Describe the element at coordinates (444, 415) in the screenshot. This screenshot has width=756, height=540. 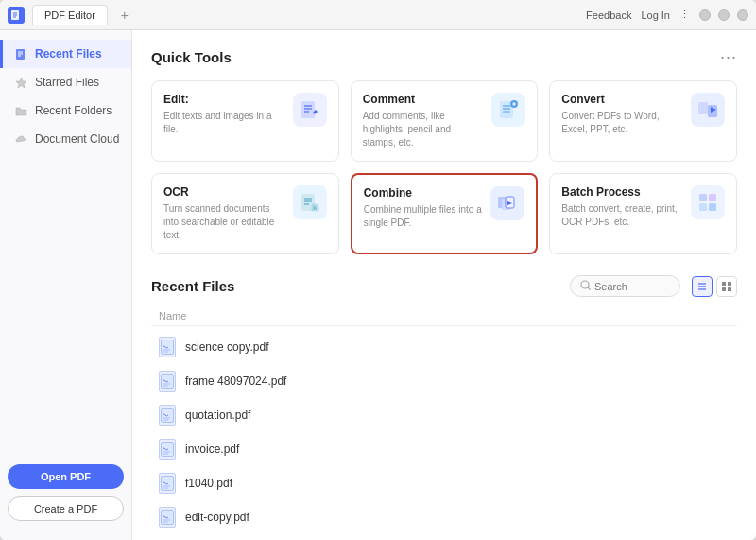
I see `file-item: quotation.pdf` at that location.